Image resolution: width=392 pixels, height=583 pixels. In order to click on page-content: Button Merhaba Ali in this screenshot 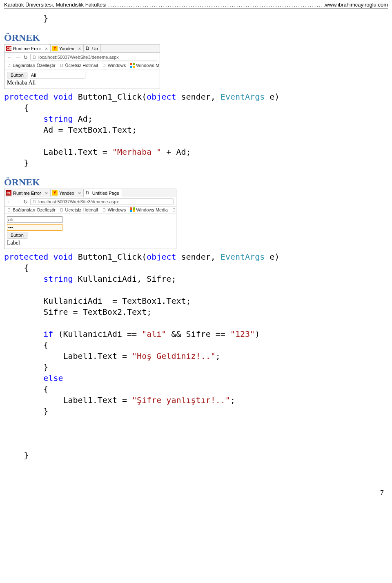, I will do `click(82, 79)`.